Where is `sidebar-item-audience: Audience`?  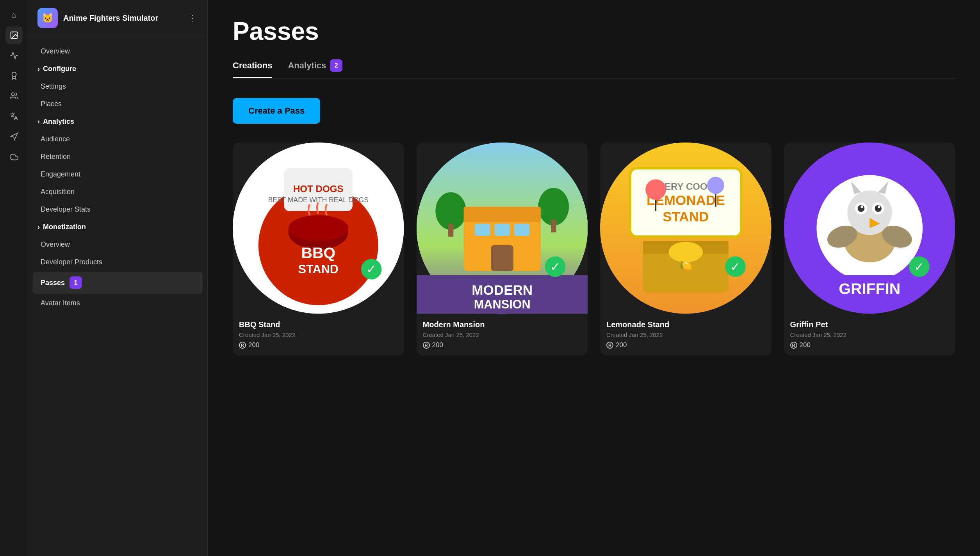
sidebar-item-audience: Audience is located at coordinates (118, 139).